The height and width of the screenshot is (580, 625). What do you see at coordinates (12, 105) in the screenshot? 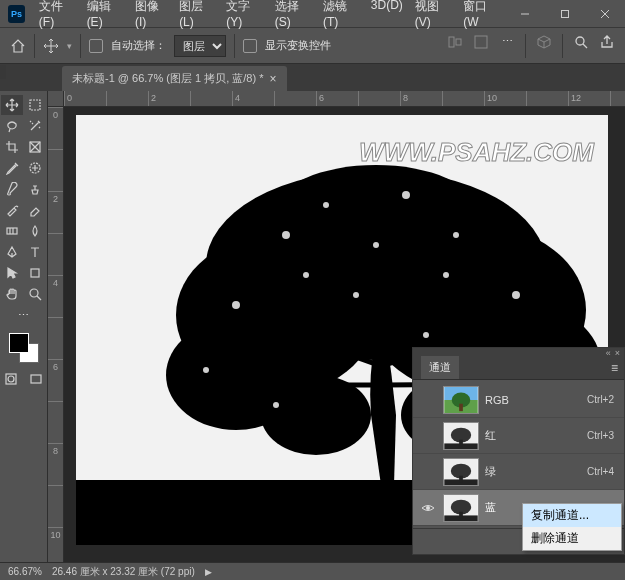
I see `move-tool` at bounding box center [12, 105].